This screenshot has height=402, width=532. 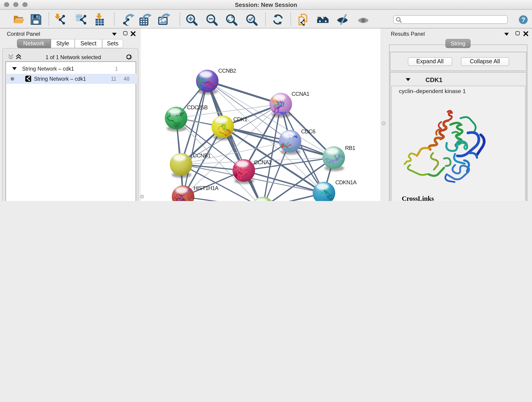 I want to click on svg-text: CDK1, so click(x=240, y=119).